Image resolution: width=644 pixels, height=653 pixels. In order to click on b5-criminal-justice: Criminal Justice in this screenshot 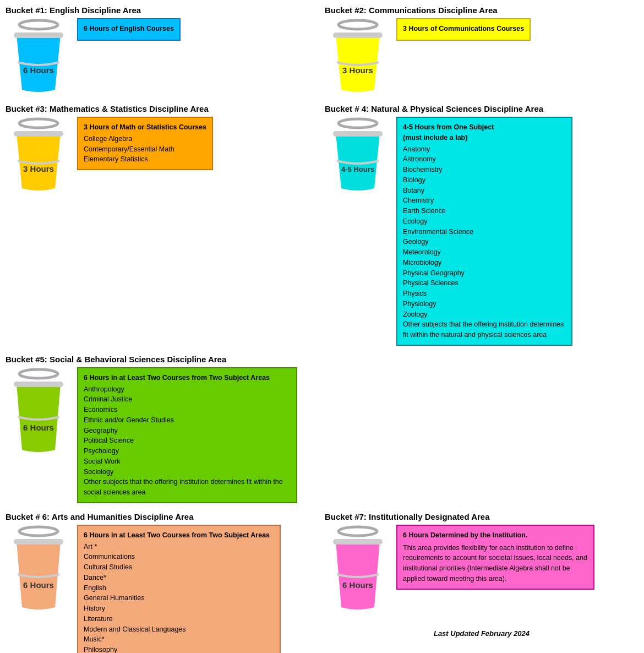, I will do `click(187, 400)`.